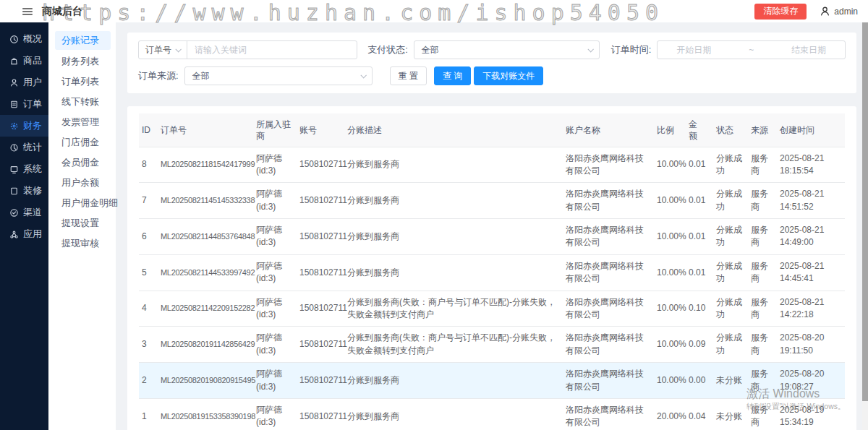 Image resolution: width=868 pixels, height=430 pixels. Describe the element at coordinates (699, 309) in the screenshot. I see `cell-amount: 0.10` at that location.